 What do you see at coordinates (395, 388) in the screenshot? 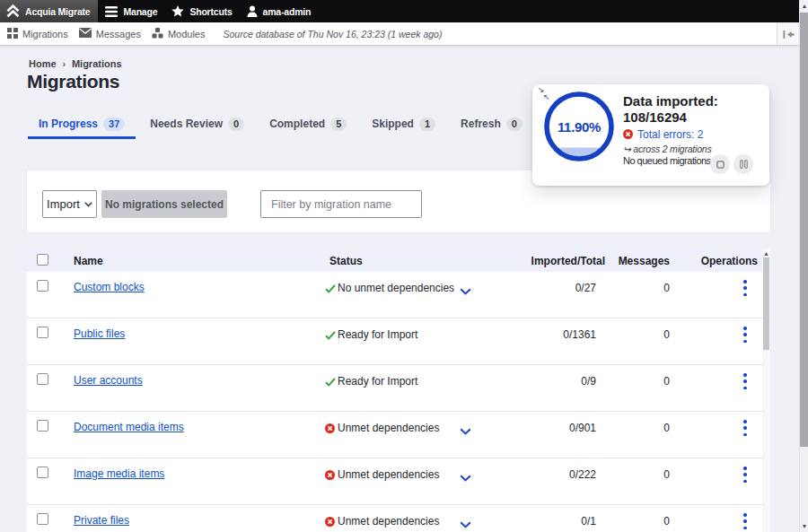
I see `table-row: User accounts Ready for Import 0/9 0` at bounding box center [395, 388].